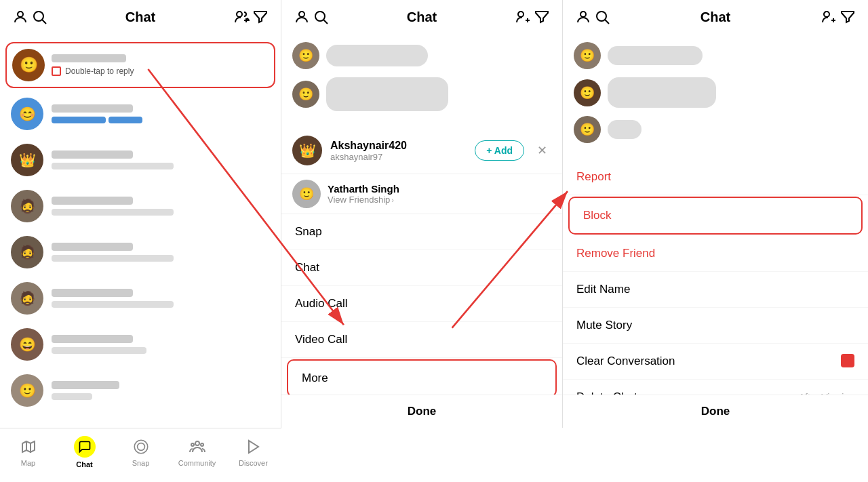 The height and width of the screenshot is (482, 868). I want to click on view-friendship-link: View Friendship ›, so click(363, 199).